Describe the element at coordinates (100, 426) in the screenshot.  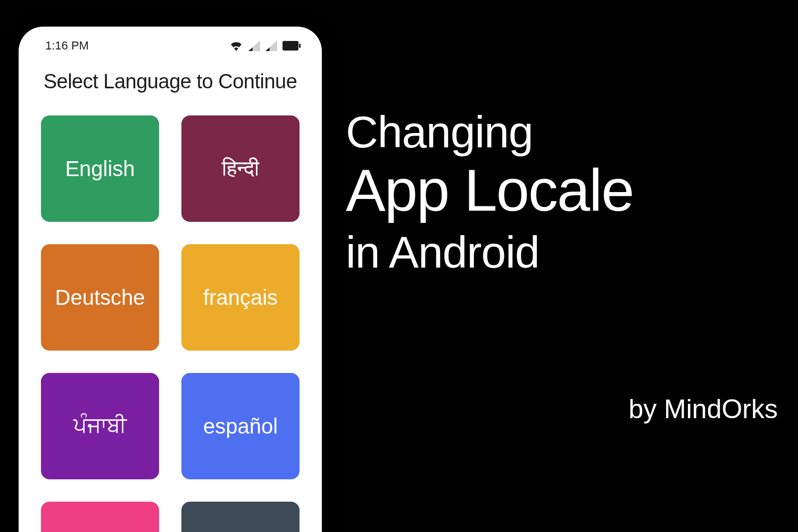
I see `language-tile-punjabi: ਪੰਜਾਬੀ` at that location.